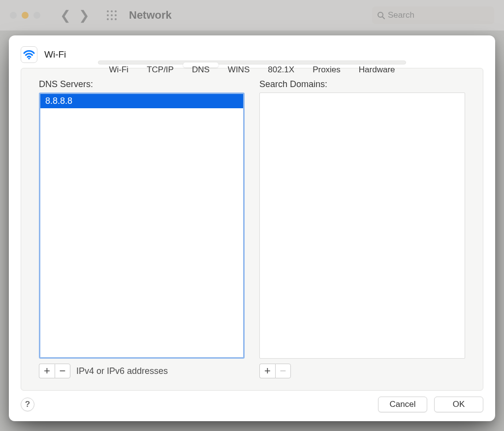 This screenshot has height=431, width=504. Describe the element at coordinates (252, 15) in the screenshot. I see `parent-toolbar: ❮ ❯ Network Search` at that location.